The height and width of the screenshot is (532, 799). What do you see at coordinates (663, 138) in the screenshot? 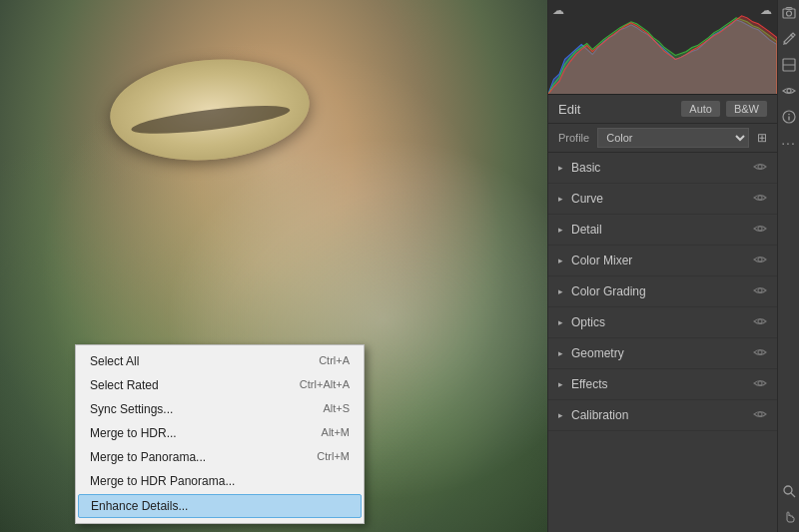
I see `profile-row: Profile Color Monochrome Adobe Color ⊞` at bounding box center [663, 138].